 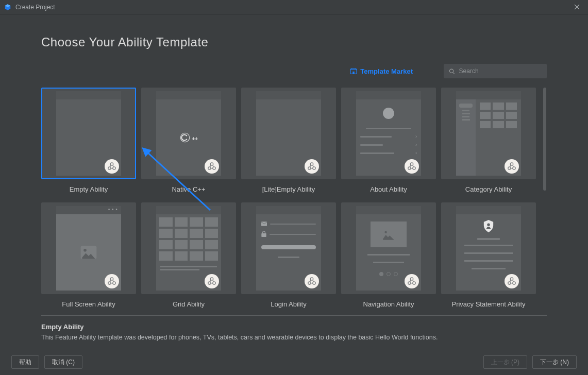 What do you see at coordinates (452, 71) in the screenshot?
I see `search-icon` at bounding box center [452, 71].